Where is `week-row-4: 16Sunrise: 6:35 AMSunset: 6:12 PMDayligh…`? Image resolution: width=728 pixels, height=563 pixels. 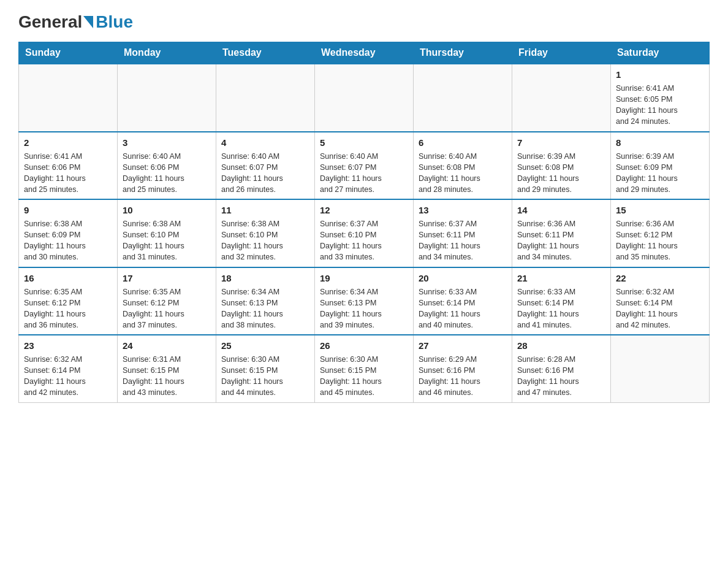
week-row-4: 16Sunrise: 6:35 AMSunset: 6:12 PMDayligh… is located at coordinates (364, 302).